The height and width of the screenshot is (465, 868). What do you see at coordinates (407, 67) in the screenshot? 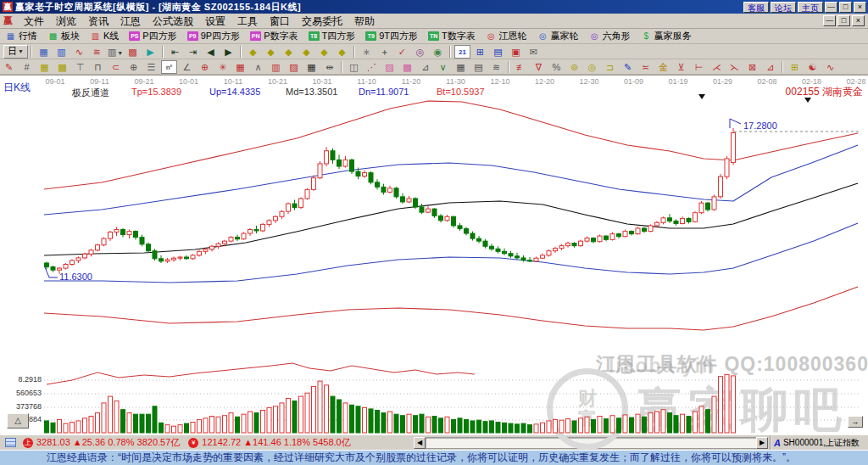
I see `pink-grid9-tool: ▩` at bounding box center [407, 67].